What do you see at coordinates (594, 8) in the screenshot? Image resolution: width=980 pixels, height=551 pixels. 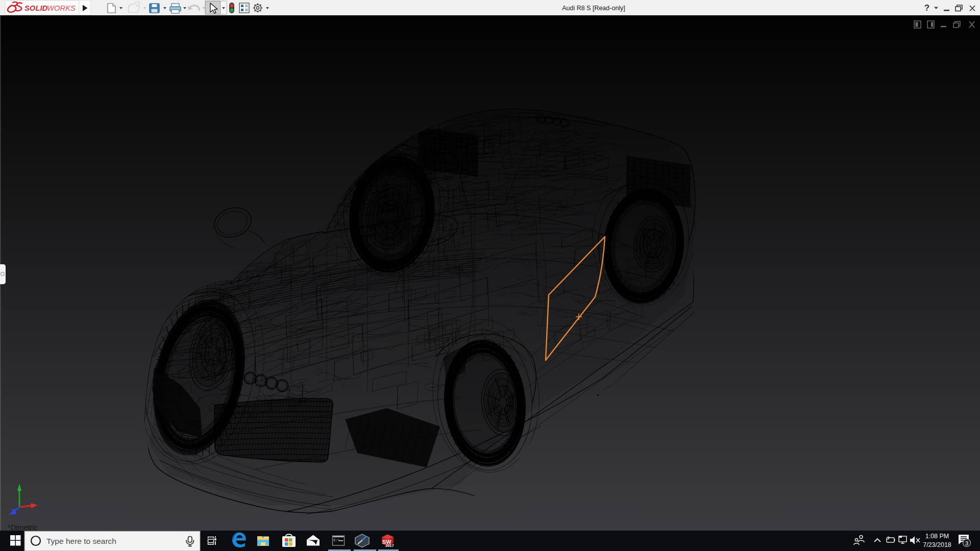 I see `svg-text: Audi R8 S [Read-only]` at bounding box center [594, 8].